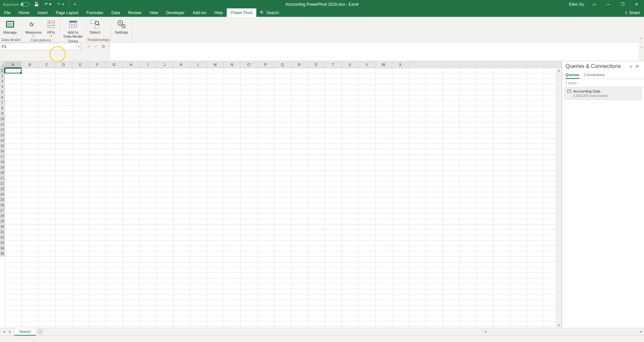  Describe the element at coordinates (2, 232) in the screenshot. I see `row-header: 31` at that location.